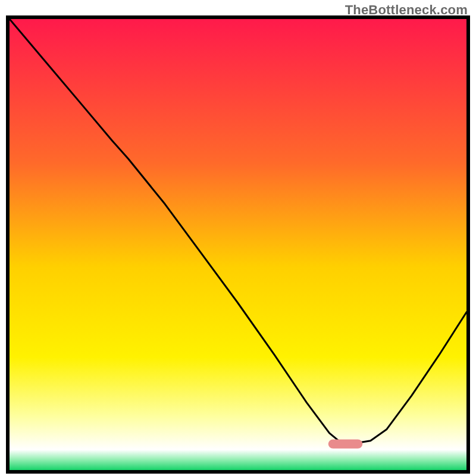 Image resolution: width=476 pixels, height=476 pixels. I want to click on optimal-marker, so click(346, 444).